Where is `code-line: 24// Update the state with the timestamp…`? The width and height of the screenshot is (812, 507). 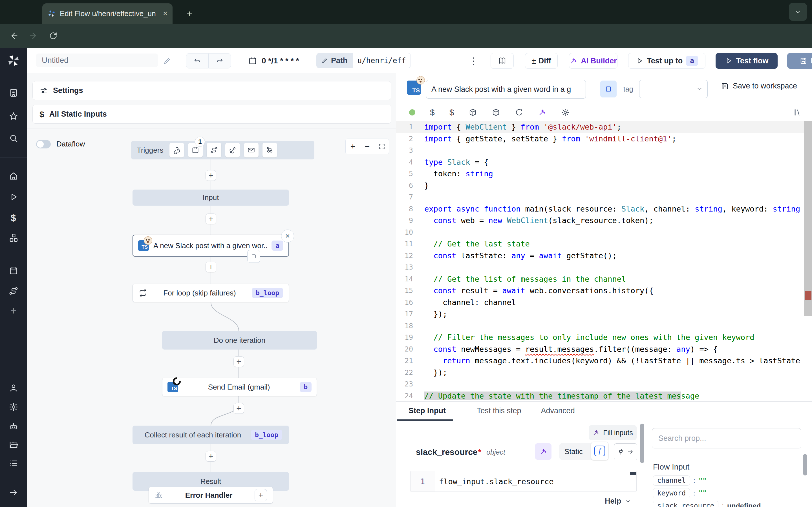
code-line: 24// Update the state with the timestamp… is located at coordinates (604, 396).